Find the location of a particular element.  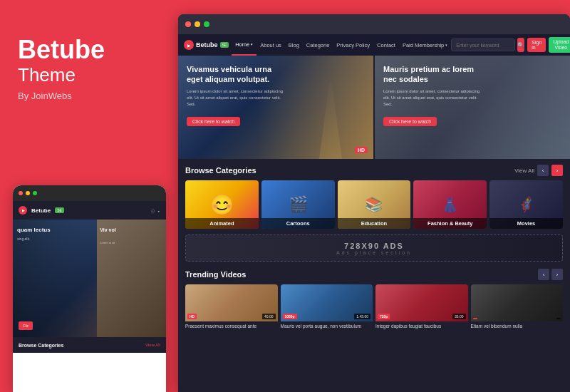

ads-banner: 728X90 ADS Ads place section is located at coordinates (374, 248).